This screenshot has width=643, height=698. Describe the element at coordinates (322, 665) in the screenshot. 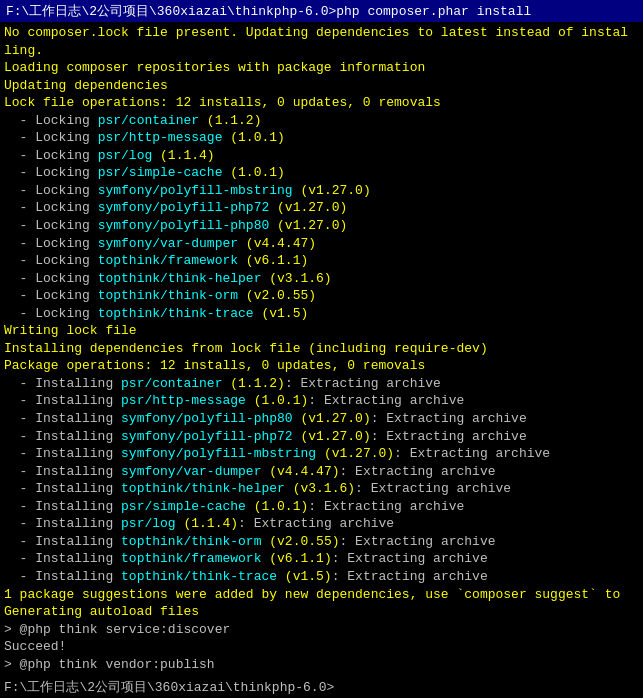

I see `terminal-line: > @php think vendor:publish` at that location.